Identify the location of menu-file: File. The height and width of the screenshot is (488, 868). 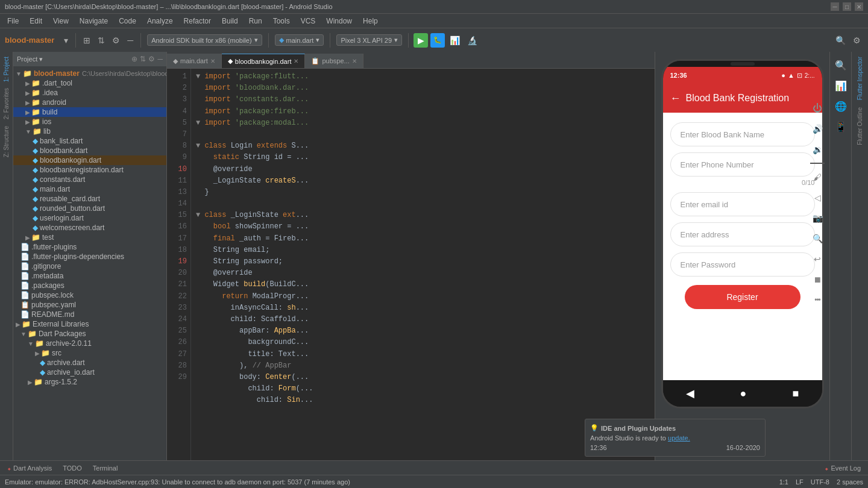
(13, 21).